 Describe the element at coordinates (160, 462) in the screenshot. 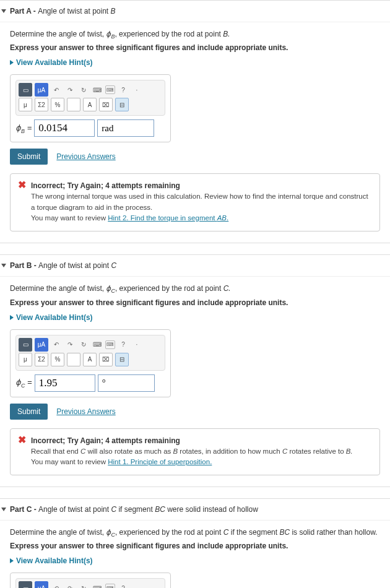

I see `hint-link: Hint 1. Principle of superposition.` at that location.